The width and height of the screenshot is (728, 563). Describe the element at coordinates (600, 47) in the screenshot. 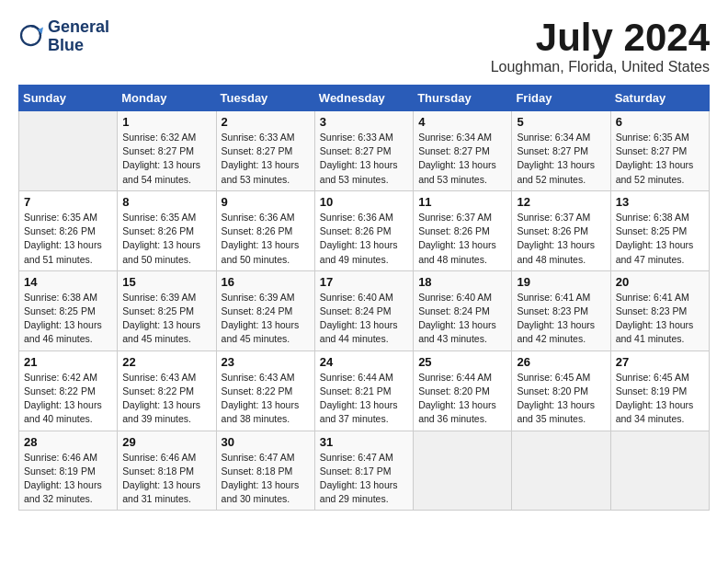

I see `title-area: July 2024 Loughman, Florida, United Stat…` at that location.